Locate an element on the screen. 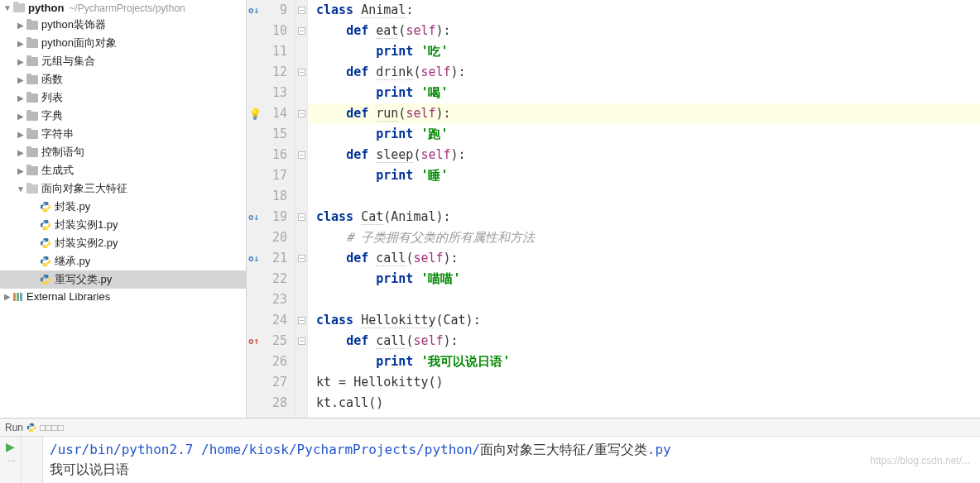 The width and height of the screenshot is (980, 483). tree-folder: ▶控制语句 is located at coordinates (122, 152).